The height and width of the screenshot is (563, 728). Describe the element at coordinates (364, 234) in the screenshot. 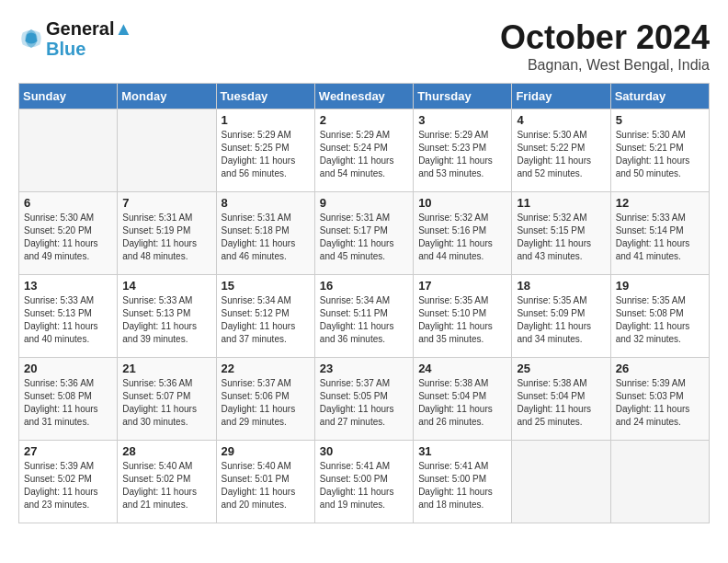

I see `week-row-2: 6Sunrise: 5:30 AM Sunset: 5:20 PM Daylig…` at that location.